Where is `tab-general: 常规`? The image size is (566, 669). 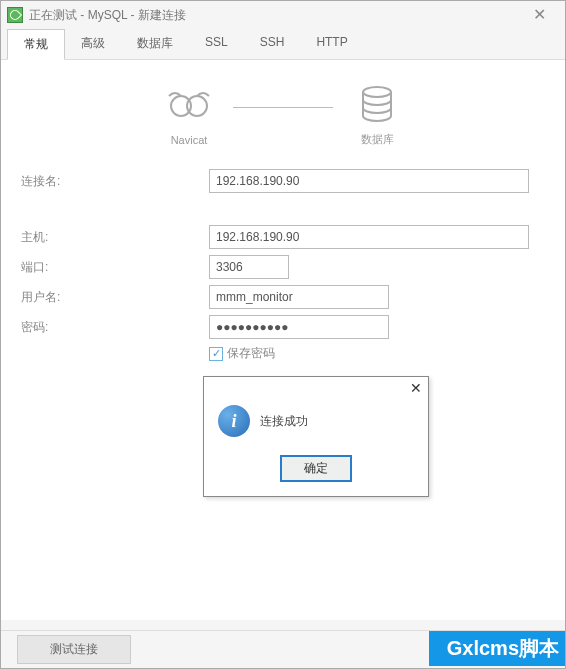
tab-general: 常规 is located at coordinates (36, 44).